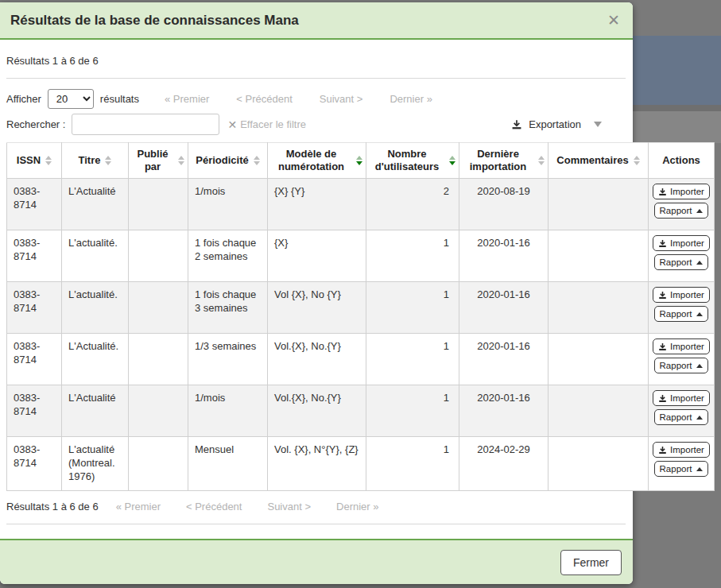 The width and height of the screenshot is (721, 588). I want to click on results-label: résultats, so click(119, 99).